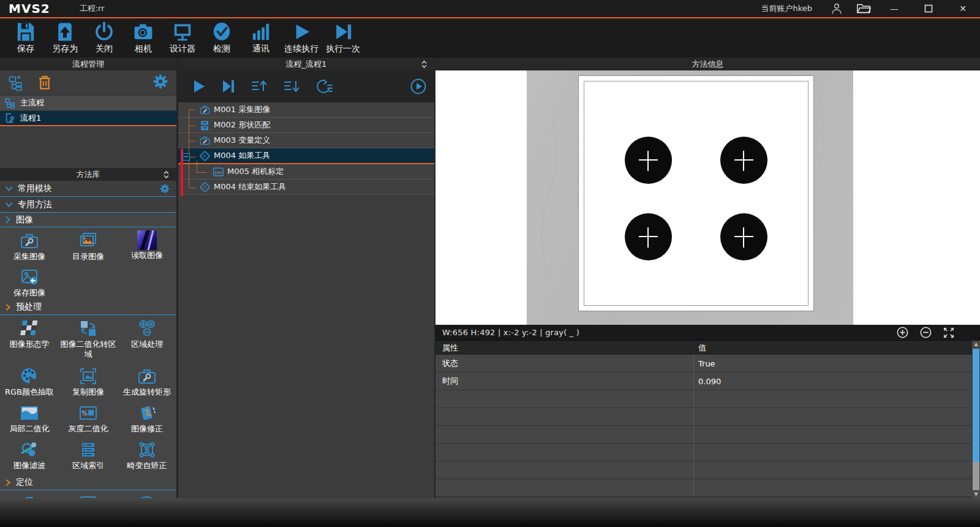 The image size is (980, 527). I want to click on user-icon, so click(837, 9).